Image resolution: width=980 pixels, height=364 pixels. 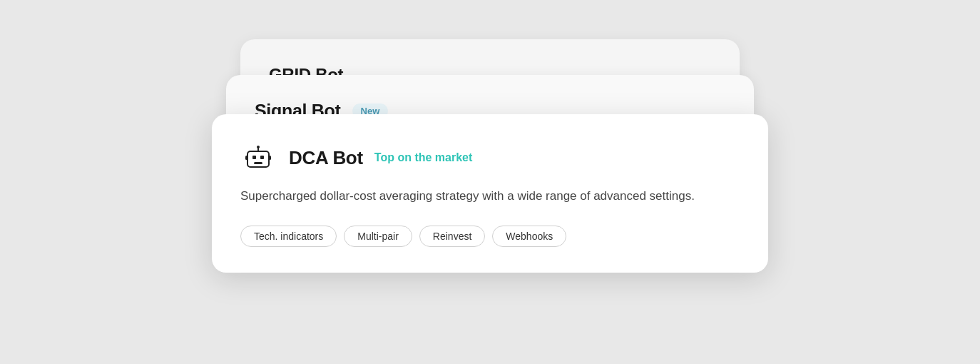 What do you see at coordinates (490, 196) in the screenshot?
I see `dca-bot-description: Supercharged dollar-cost averaging strat…` at bounding box center [490, 196].